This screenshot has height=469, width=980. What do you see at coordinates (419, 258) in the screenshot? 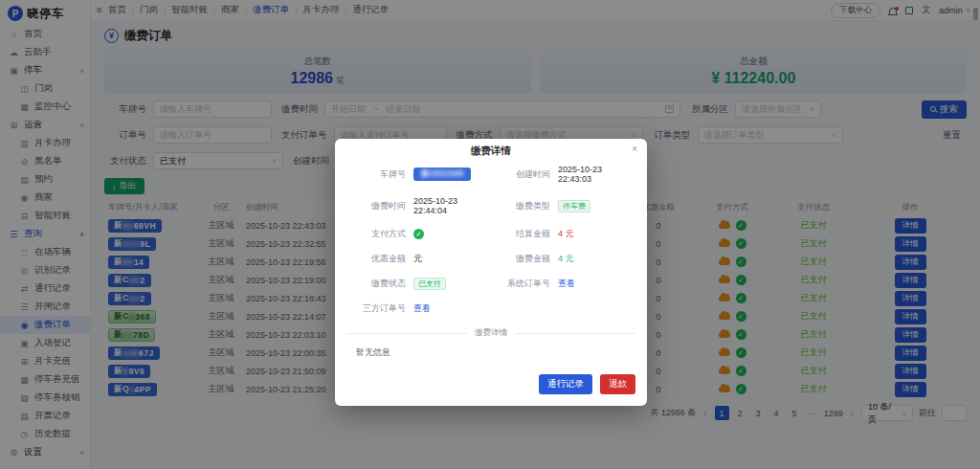
I see `field-discount-amount: 优惠金额 元` at bounding box center [419, 258].